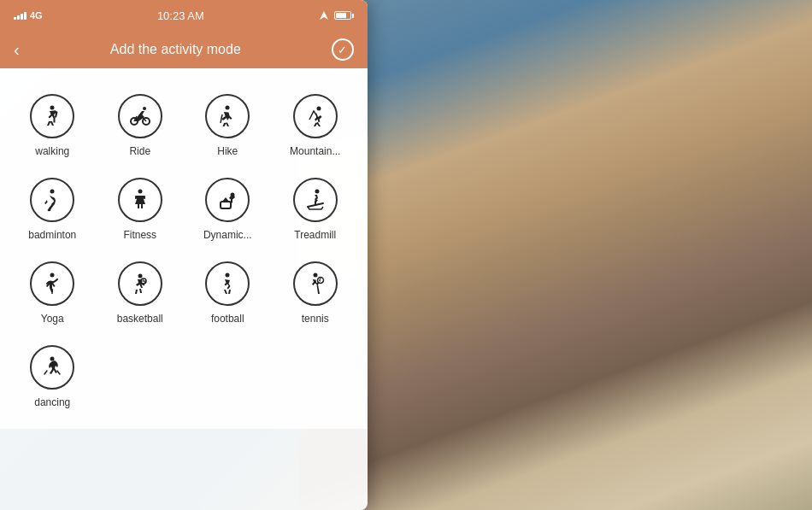 Image resolution: width=812 pixels, height=510 pixels. Describe the element at coordinates (140, 151) in the screenshot. I see `activity-label-ride: Ride` at that location.